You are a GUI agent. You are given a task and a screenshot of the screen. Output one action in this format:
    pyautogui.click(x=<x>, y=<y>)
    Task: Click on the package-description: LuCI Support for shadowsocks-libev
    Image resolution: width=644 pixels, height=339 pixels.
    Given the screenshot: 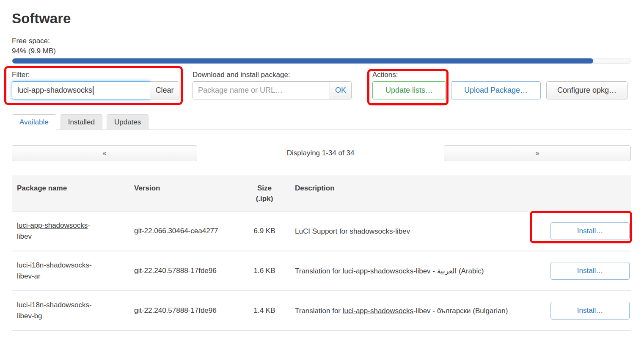 What is the action you would take?
    pyautogui.click(x=405, y=231)
    